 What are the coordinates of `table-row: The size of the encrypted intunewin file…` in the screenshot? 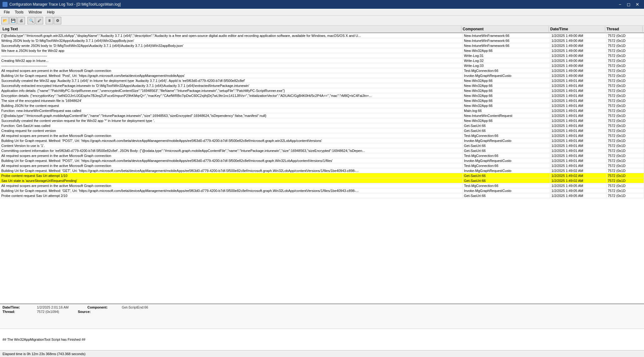 It's located at (322, 101).